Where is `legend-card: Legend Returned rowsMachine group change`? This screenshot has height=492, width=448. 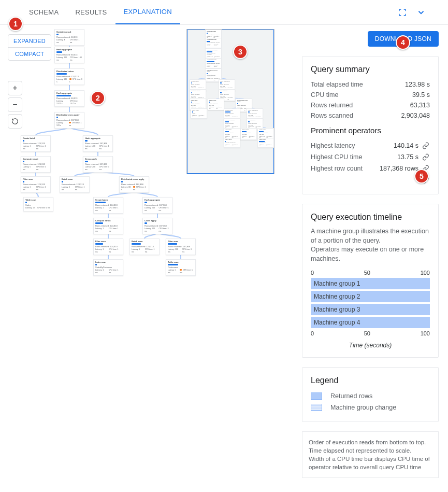 legend-card: Legend Returned rowsMachine group change is located at coordinates (370, 395).